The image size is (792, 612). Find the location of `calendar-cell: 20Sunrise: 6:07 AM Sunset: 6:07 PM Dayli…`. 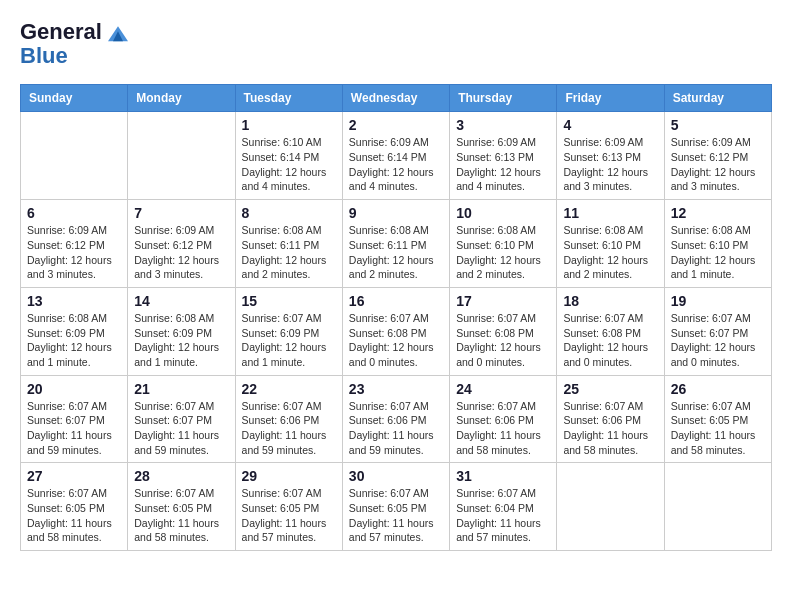

calendar-cell: 20Sunrise: 6:07 AM Sunset: 6:07 PM Dayli… is located at coordinates (74, 419).